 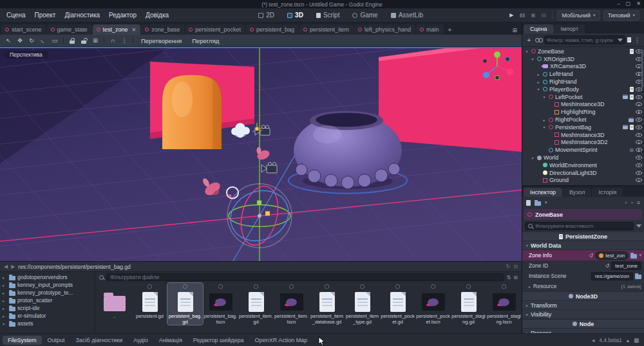 What do you see at coordinates (538, 203) in the screenshot?
I see `load-resource-icon` at bounding box center [538, 203].